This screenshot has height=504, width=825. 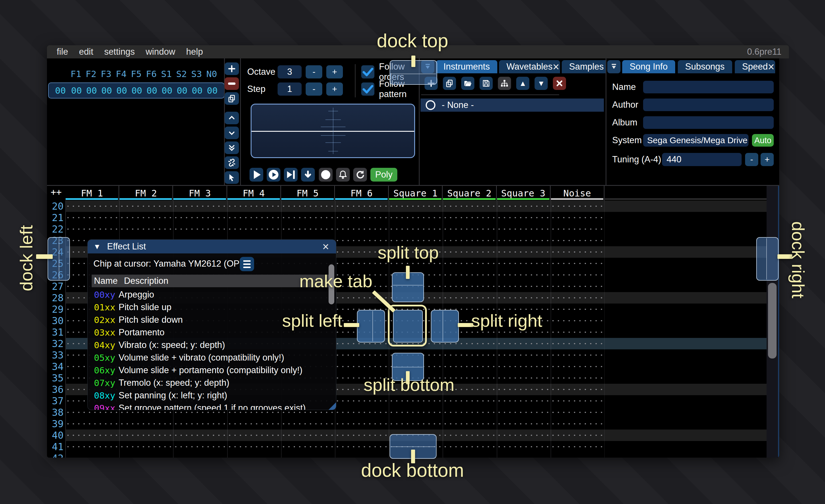 I want to click on tuning-field: 440, so click(x=702, y=159).